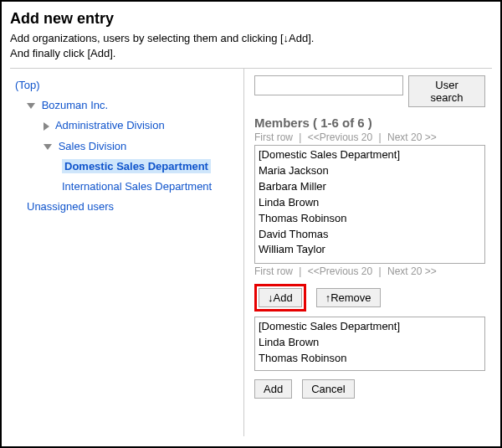  Describe the element at coordinates (127, 167) in the screenshot. I see `tree-domestic: Domestic Sales Department` at that location.